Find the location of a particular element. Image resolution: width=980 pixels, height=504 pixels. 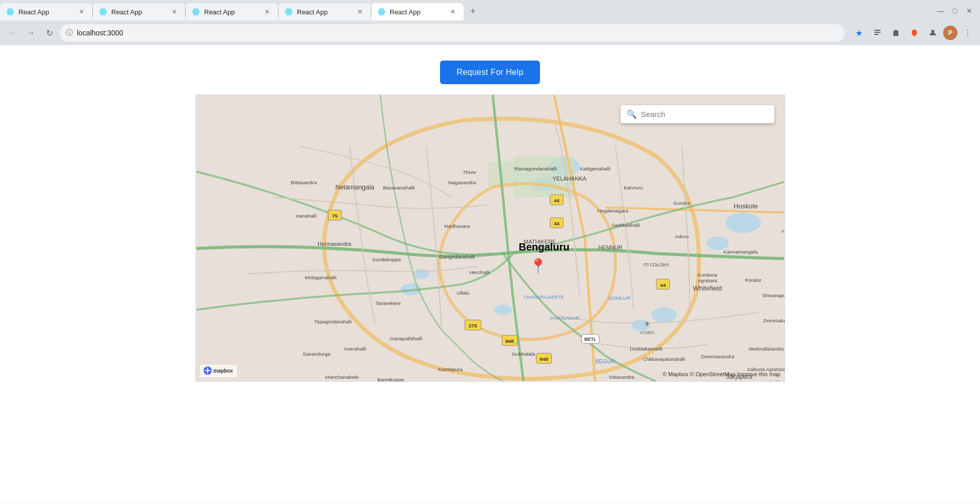

svg-text: Nagasandra is located at coordinates (463, 183).